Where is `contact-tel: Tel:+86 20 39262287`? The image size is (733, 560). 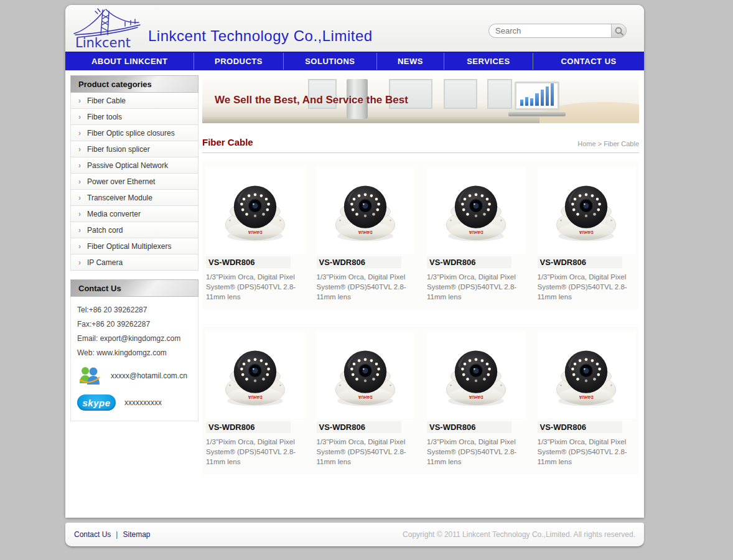 contact-tel: Tel:+86 20 39262287 is located at coordinates (134, 310).